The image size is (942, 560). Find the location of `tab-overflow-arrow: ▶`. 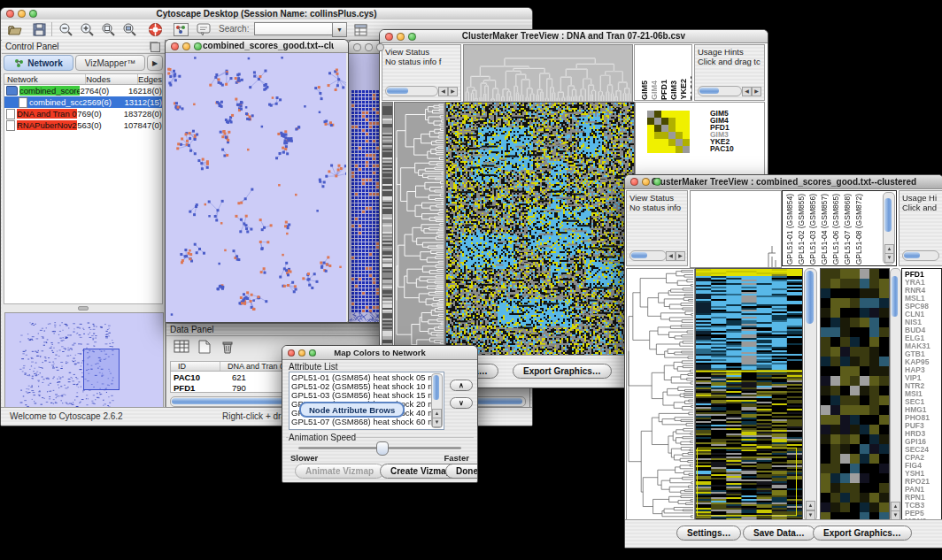

tab-overflow-arrow: ▶ is located at coordinates (155, 63).